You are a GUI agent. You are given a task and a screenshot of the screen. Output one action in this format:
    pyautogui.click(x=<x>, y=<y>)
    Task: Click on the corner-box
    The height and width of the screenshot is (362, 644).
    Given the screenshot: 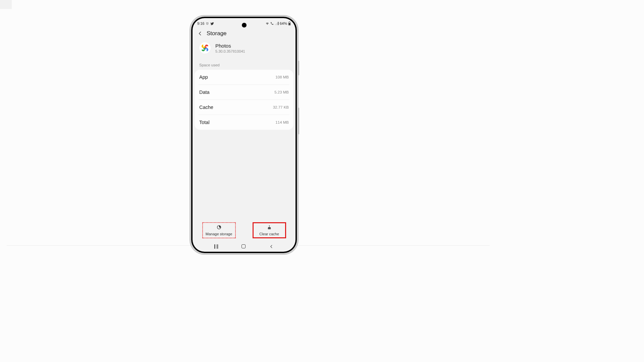 What is the action you would take?
    pyautogui.click(x=6, y=5)
    